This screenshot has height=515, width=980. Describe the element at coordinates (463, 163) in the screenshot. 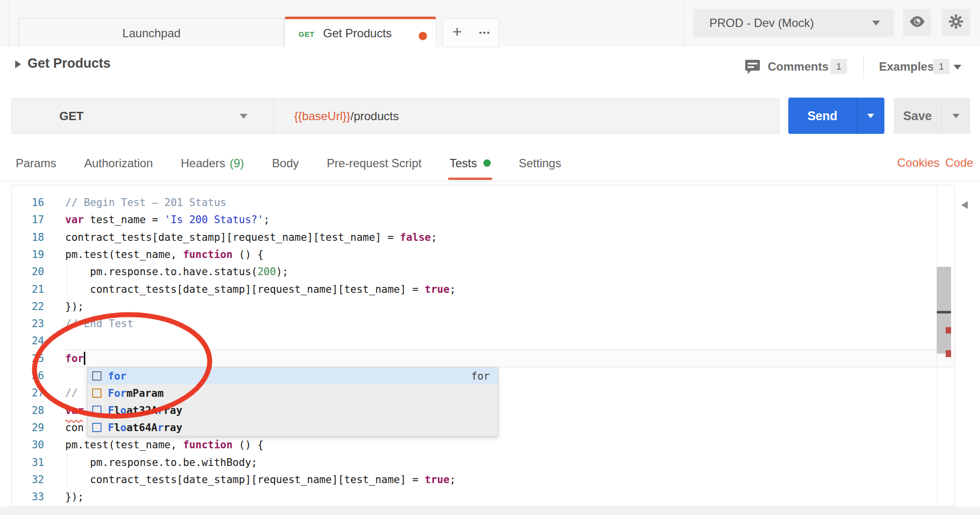

I see `tab-label: Tests` at that location.